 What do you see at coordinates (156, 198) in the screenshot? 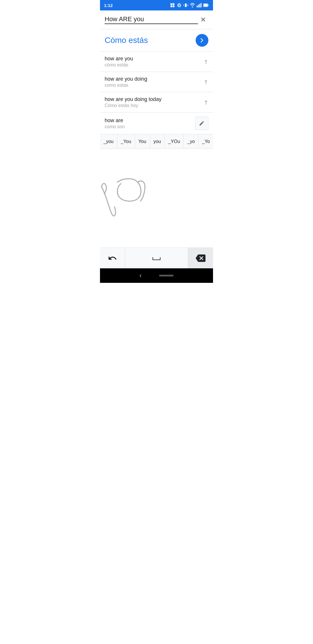
I see `handwriting-canvas` at bounding box center [156, 198].